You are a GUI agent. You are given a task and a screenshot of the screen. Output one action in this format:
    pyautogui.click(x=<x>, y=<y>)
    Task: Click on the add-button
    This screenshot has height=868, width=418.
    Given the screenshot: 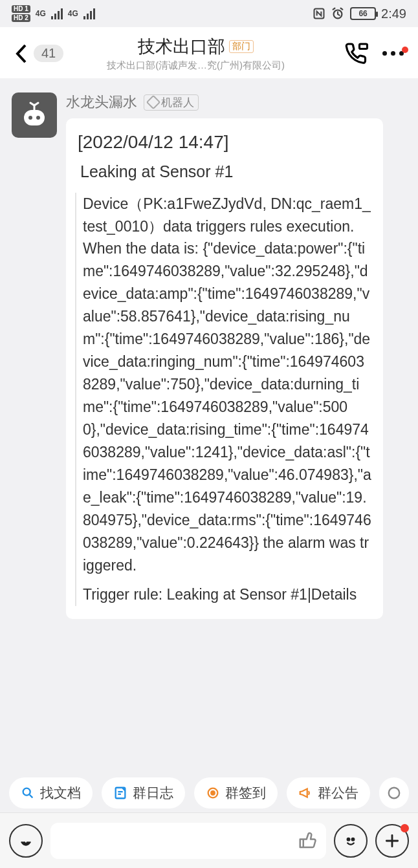 What is the action you would take?
    pyautogui.click(x=392, y=841)
    